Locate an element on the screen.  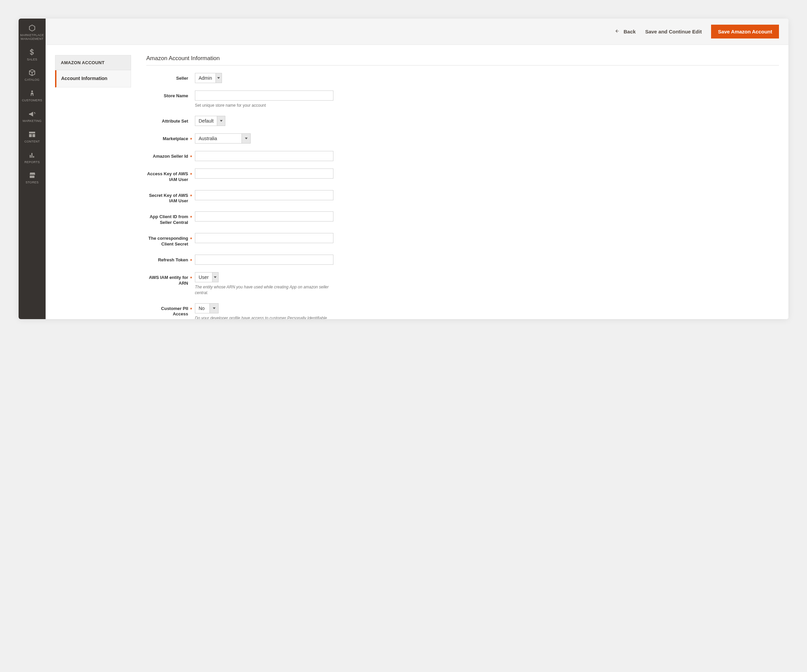
field-label: Customer PII Access is located at coordinates (168, 310).